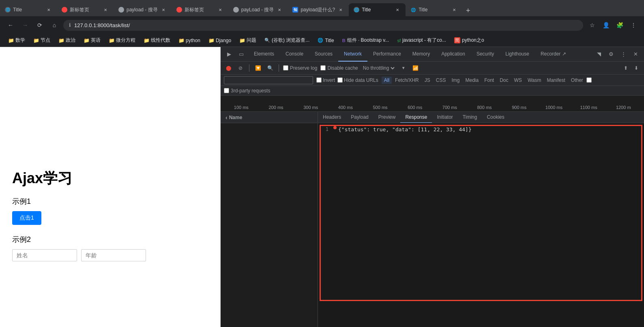  I want to click on invert-label: Invert, so click(326, 80).